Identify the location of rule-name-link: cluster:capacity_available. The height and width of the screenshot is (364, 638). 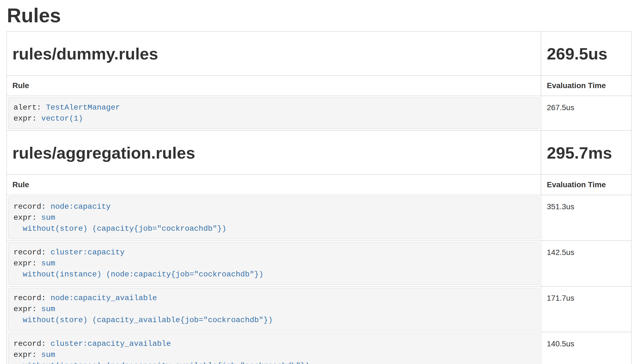
(111, 344).